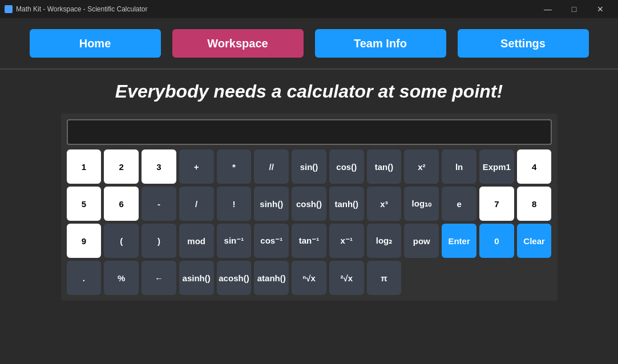  What do you see at coordinates (82, 9) in the screenshot?
I see `titlebar-title: Math Kit - Workspace - Scientific Calcul…` at bounding box center [82, 9].